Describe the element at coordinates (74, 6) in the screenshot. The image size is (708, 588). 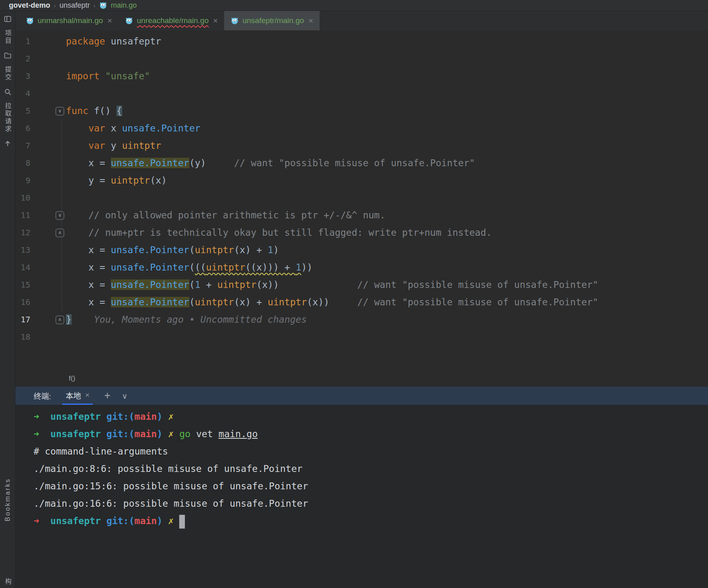
I see `breadcrumb-directory: unsafeptr` at that location.